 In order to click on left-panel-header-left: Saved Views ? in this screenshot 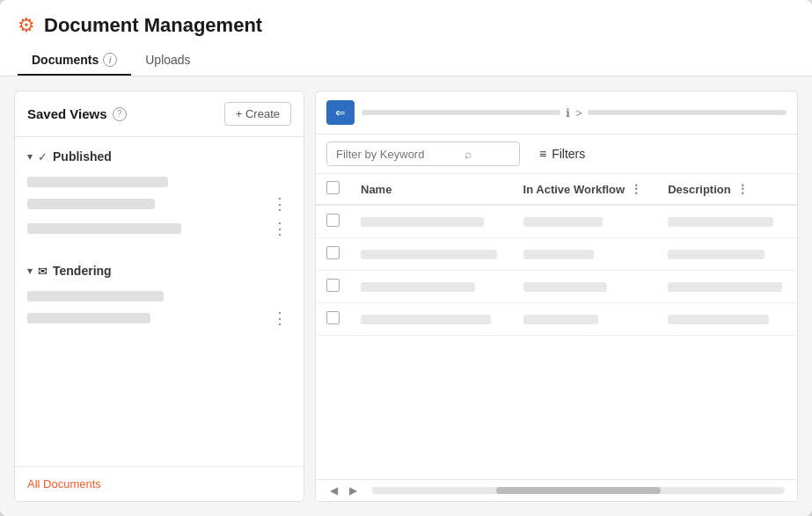, I will do `click(77, 114)`.